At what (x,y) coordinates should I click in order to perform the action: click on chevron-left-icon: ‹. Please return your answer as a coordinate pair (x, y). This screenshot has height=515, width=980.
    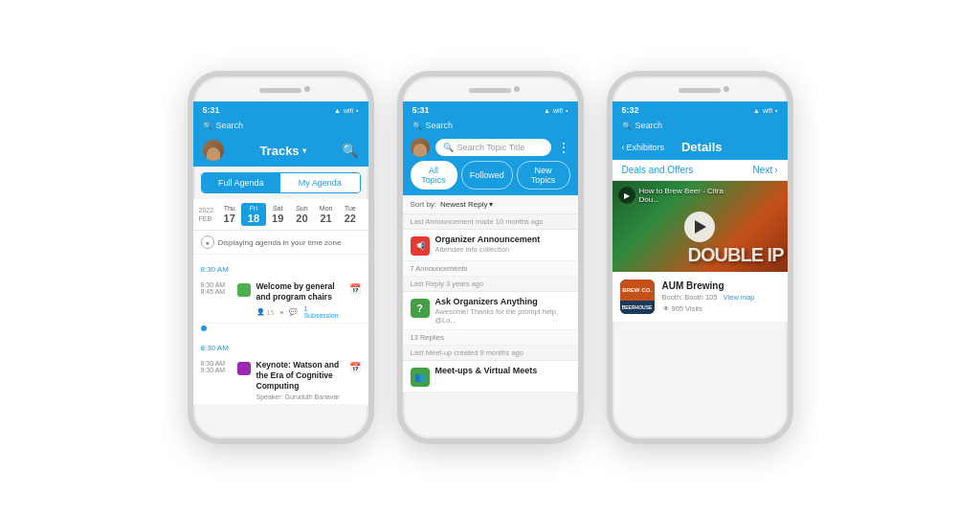
    Looking at the image, I should click on (624, 147).